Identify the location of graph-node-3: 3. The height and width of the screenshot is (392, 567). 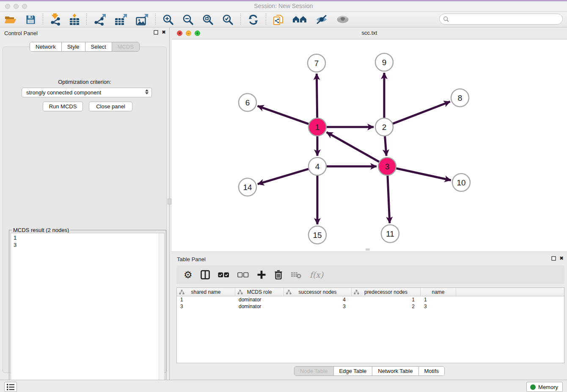
(387, 166).